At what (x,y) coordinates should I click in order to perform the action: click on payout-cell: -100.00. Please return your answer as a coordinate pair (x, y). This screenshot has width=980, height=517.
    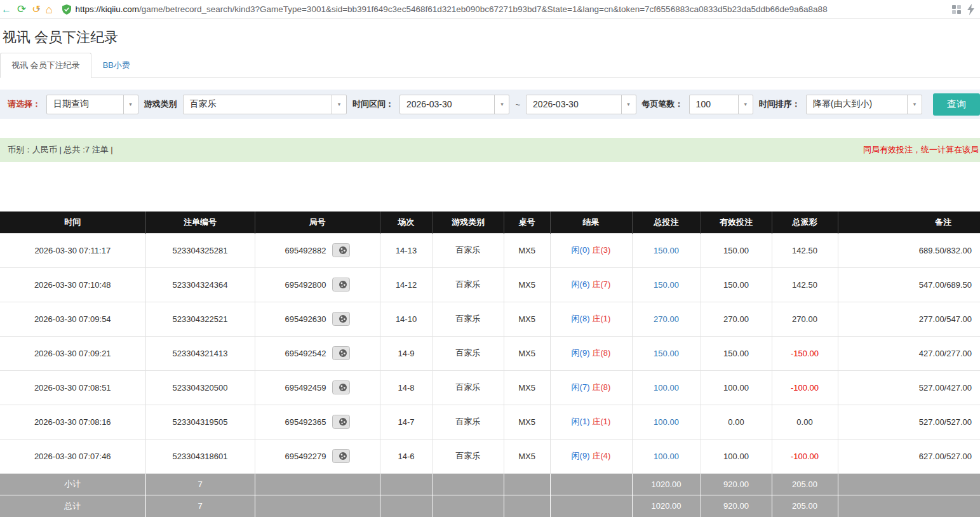
    Looking at the image, I should click on (805, 387).